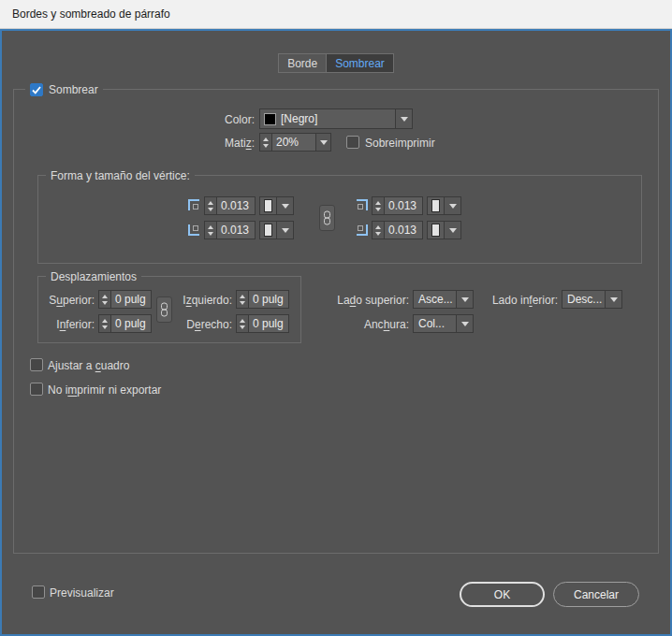  I want to click on top-edge-dropdown-button, so click(464, 299).